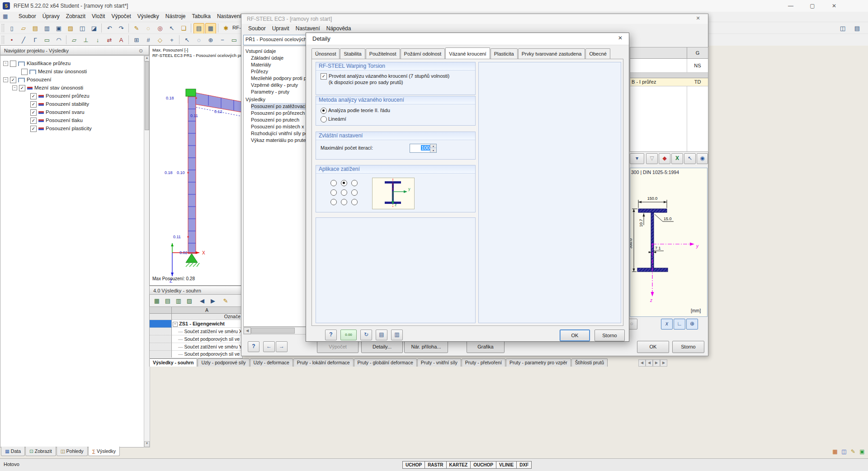 The image size is (868, 471). What do you see at coordinates (175, 16) in the screenshot?
I see `menu-nastroje: Nástroje` at bounding box center [175, 16].